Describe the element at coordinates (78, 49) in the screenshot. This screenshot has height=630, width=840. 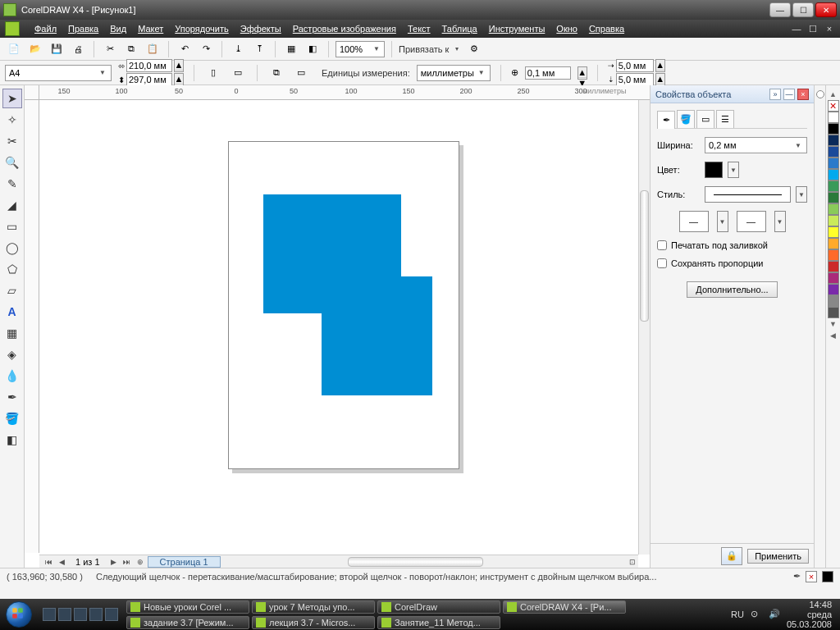
I see `print-button: 🖨` at that location.